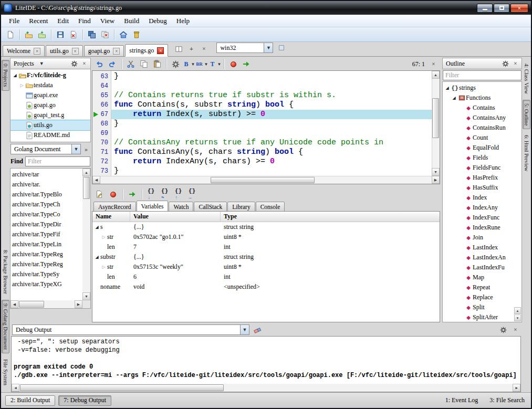 The height and width of the screenshot is (409, 532). Describe the element at coordinates (85, 21) in the screenshot. I see `menu-find: Find` at that location.